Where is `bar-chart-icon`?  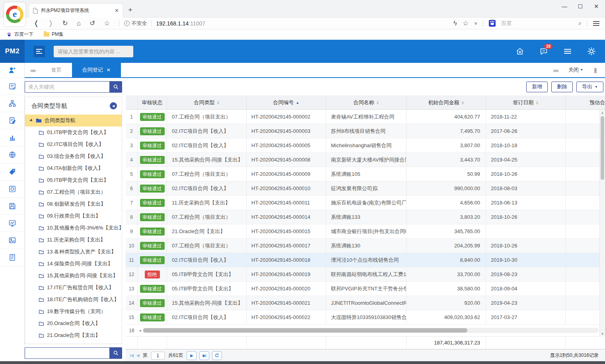 bar-chart-icon is located at coordinates (12, 138).